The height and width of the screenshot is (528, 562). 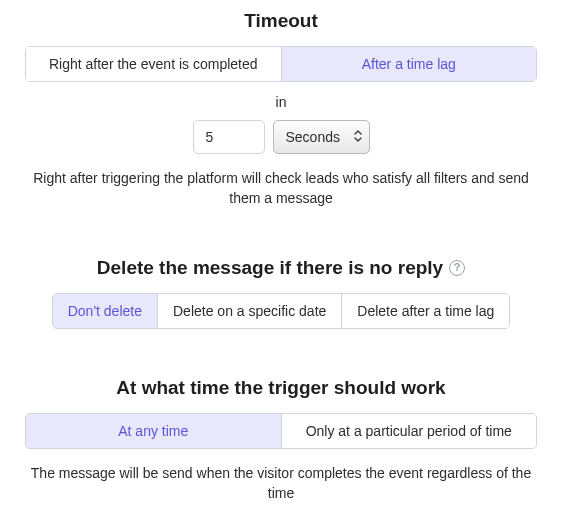 What do you see at coordinates (410, 431) in the screenshot?
I see `seg-when-period: Only at a particular period of time` at bounding box center [410, 431].